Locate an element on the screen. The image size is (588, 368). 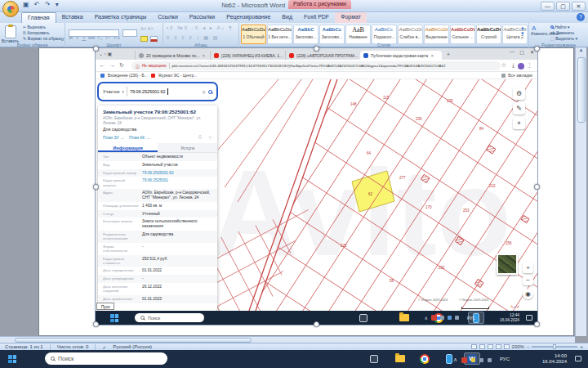
tab-format: Формат is located at coordinates (351, 18).